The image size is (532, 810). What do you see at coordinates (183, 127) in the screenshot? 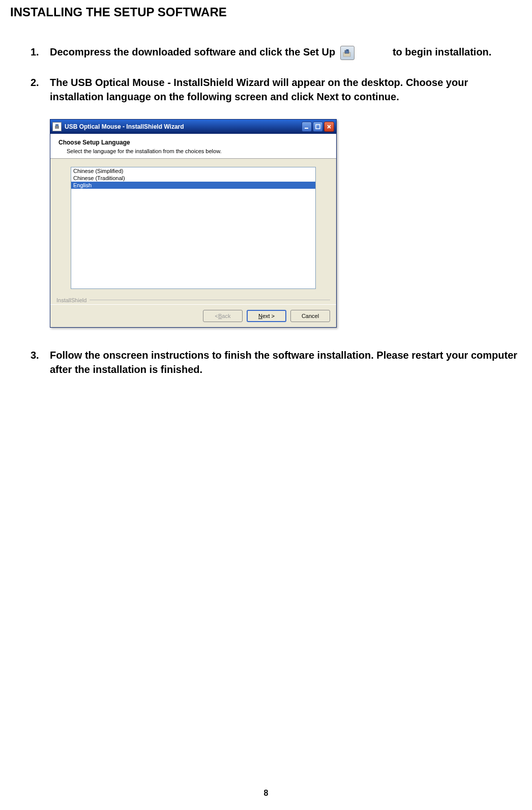
I see `titlebar-text: USB Optical Mouse - InstallShield Wizard` at bounding box center [183, 127].